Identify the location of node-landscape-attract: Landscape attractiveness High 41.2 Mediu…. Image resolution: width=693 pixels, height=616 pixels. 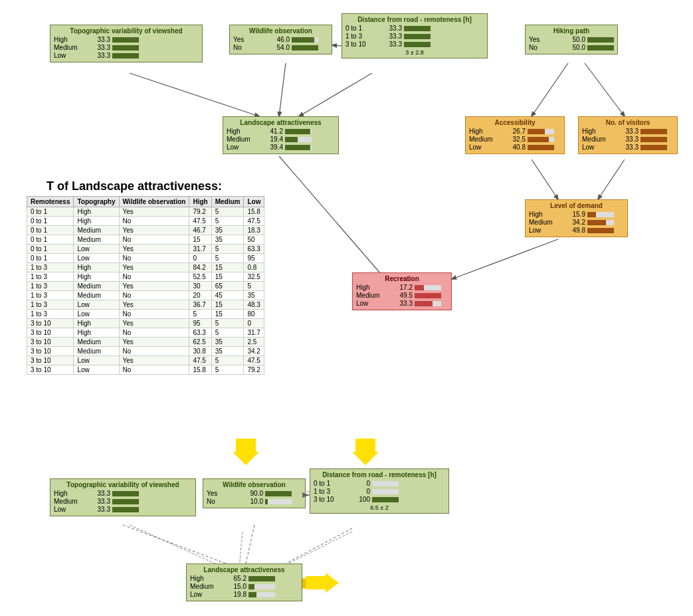
(280, 136).